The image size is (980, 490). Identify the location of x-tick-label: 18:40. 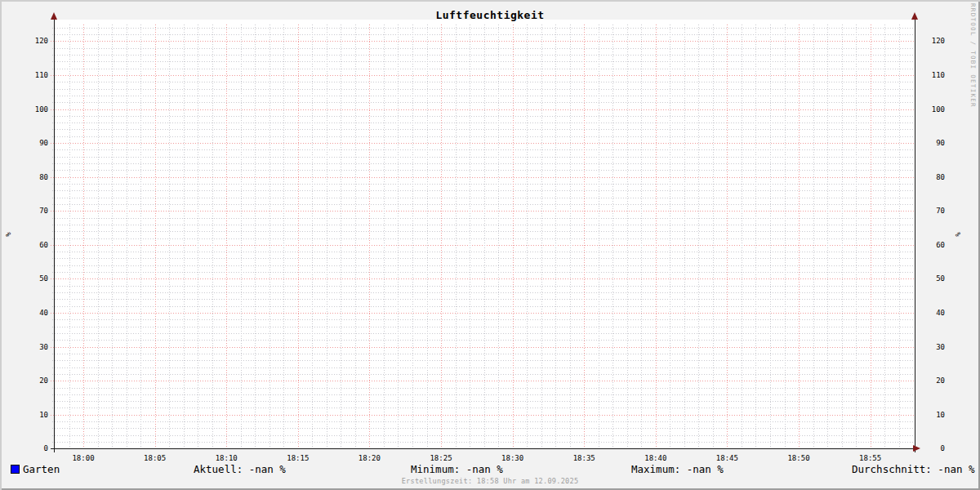
(656, 458).